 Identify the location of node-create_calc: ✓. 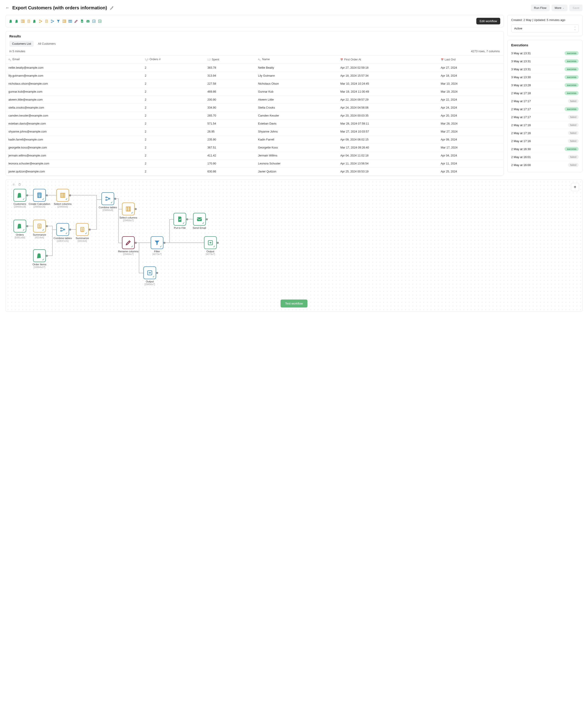
(39, 195).